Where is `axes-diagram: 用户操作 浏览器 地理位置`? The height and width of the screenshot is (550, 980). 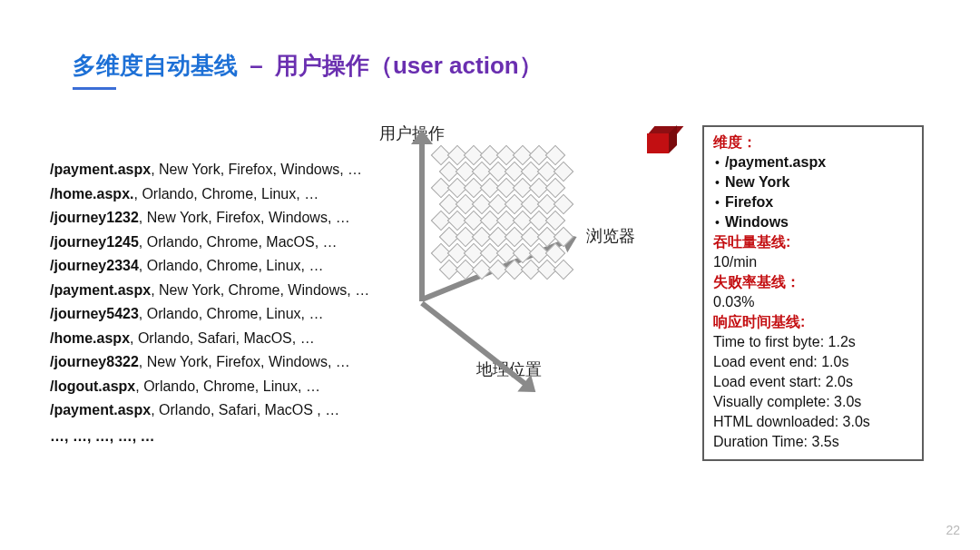 axes-diagram: 用户操作 浏览器 地理位置 is located at coordinates (522, 250).